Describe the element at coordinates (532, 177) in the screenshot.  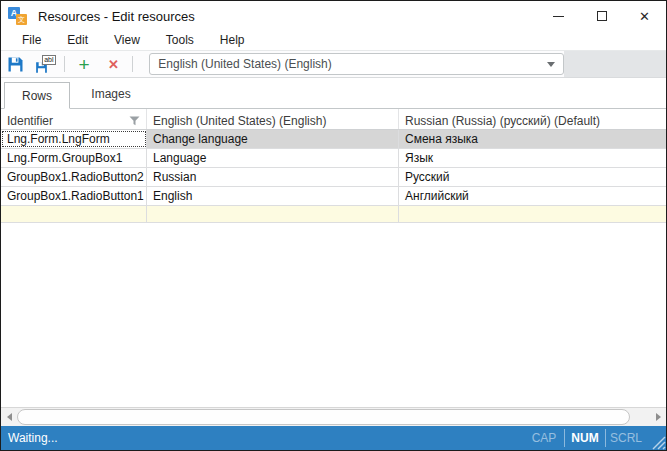
I see `cell-russian: Русский` at that location.